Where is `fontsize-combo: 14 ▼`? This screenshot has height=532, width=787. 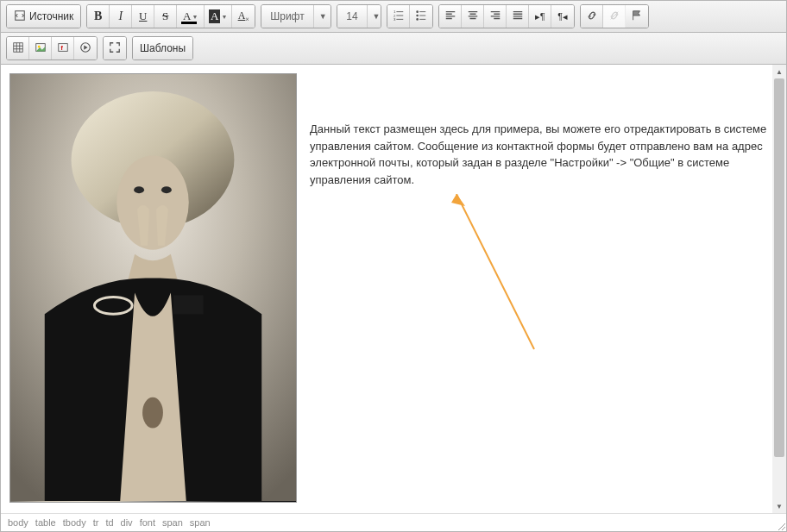
fontsize-combo: 14 ▼ is located at coordinates (359, 16).